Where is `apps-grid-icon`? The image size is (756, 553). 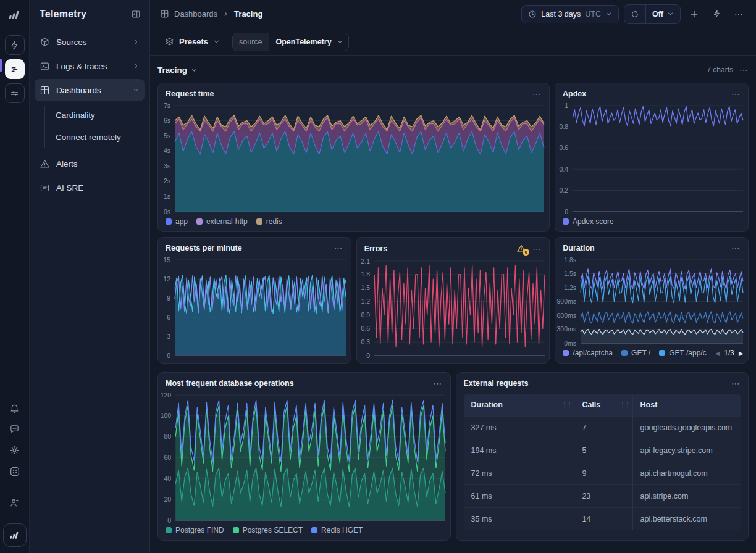
apps-grid-icon is located at coordinates (15, 472).